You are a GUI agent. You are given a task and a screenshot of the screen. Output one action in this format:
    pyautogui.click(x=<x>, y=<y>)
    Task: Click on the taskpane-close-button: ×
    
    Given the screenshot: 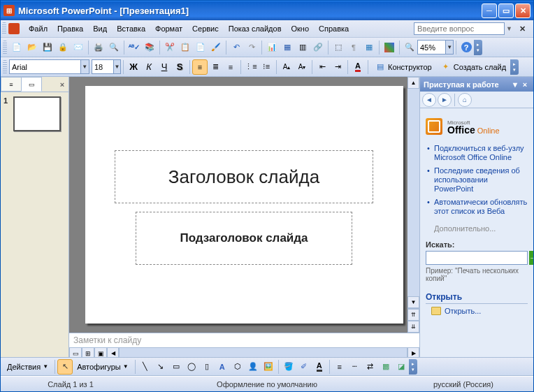 What is the action you would take?
    pyautogui.click(x=525, y=85)
    